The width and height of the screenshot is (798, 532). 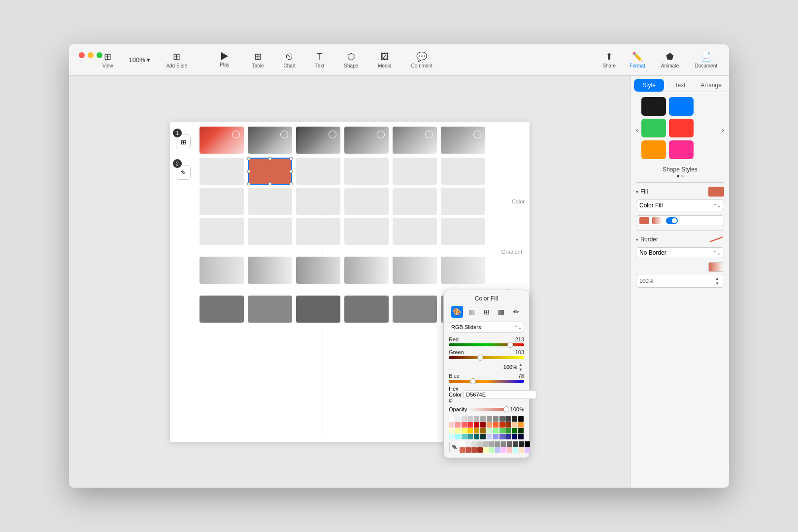 What do you see at coordinates (249, 184) in the screenshot?
I see `resize-dot-bl` at bounding box center [249, 184].